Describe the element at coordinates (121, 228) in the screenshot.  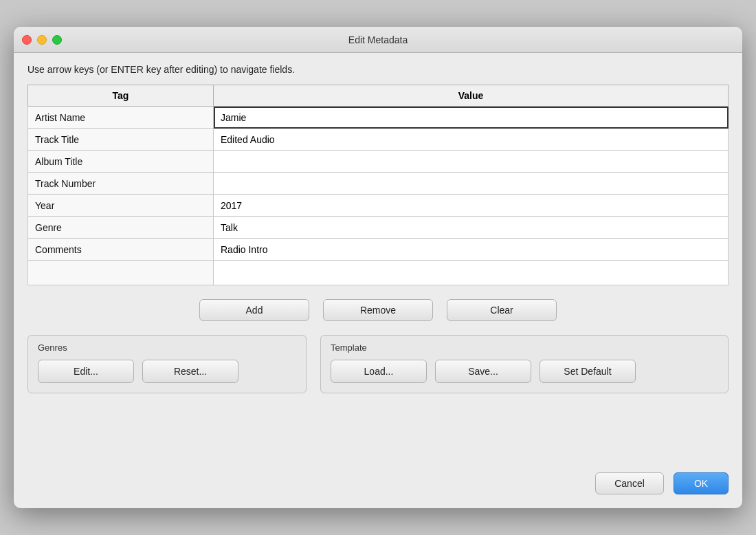
I see `tag-cell: Genre` at that location.